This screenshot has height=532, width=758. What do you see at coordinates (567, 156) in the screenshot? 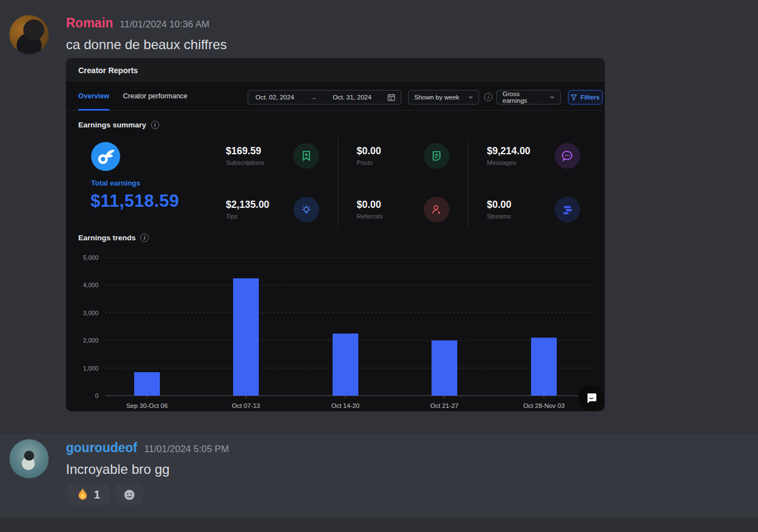
I see `chat-dots-icon` at bounding box center [567, 156].